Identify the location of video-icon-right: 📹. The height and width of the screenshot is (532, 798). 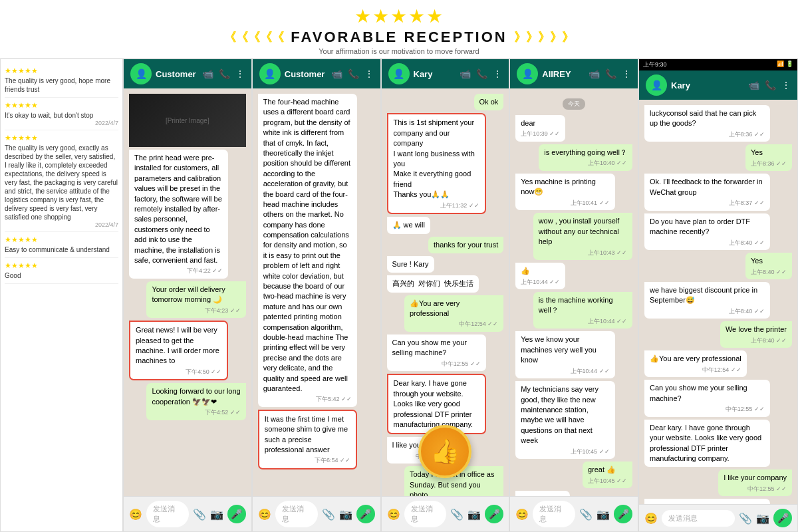
(754, 85).